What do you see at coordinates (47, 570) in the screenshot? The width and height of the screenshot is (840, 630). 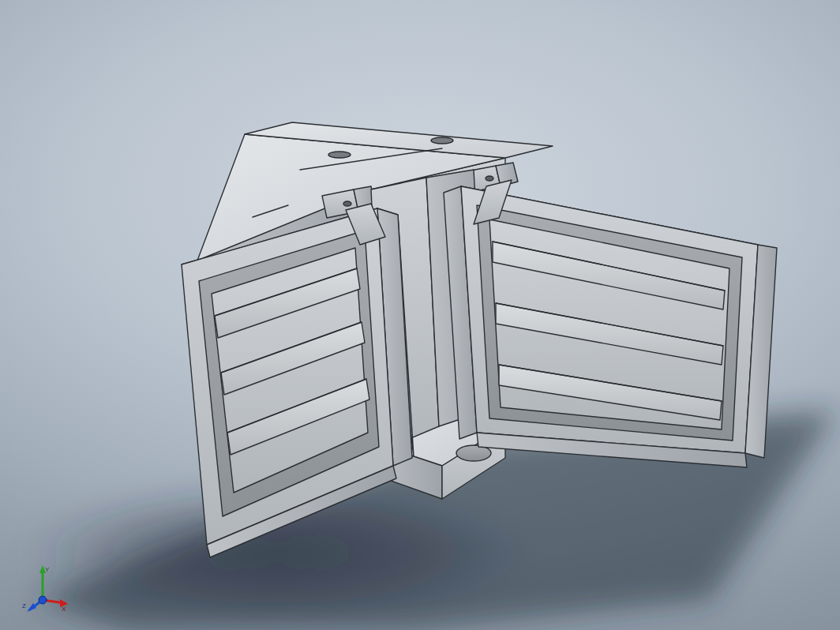 I see `axis-y-label: Y` at bounding box center [47, 570].